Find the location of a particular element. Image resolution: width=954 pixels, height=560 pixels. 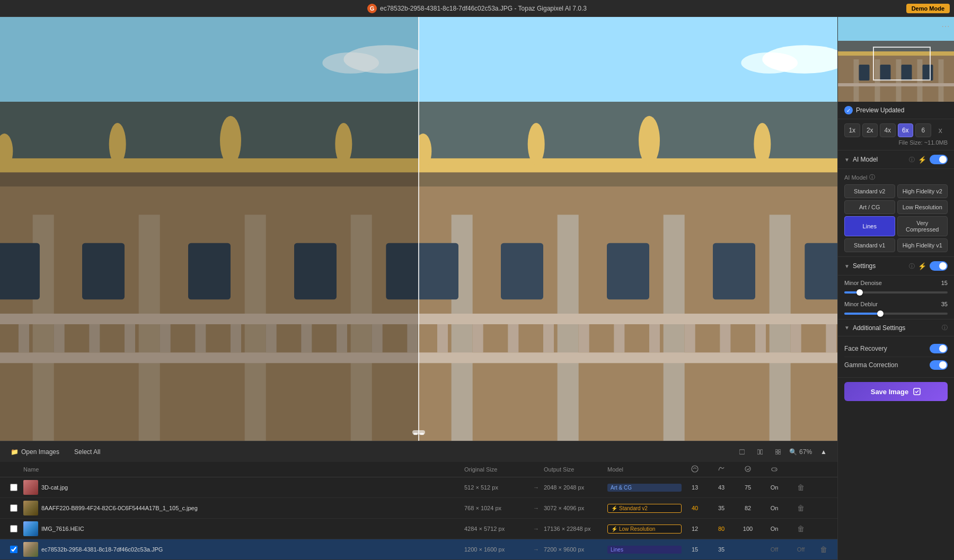

file-row-img7616: IMG_7616.HEIC 4284 × 5712 px → 17136 × 2… is located at coordinates (419, 529).